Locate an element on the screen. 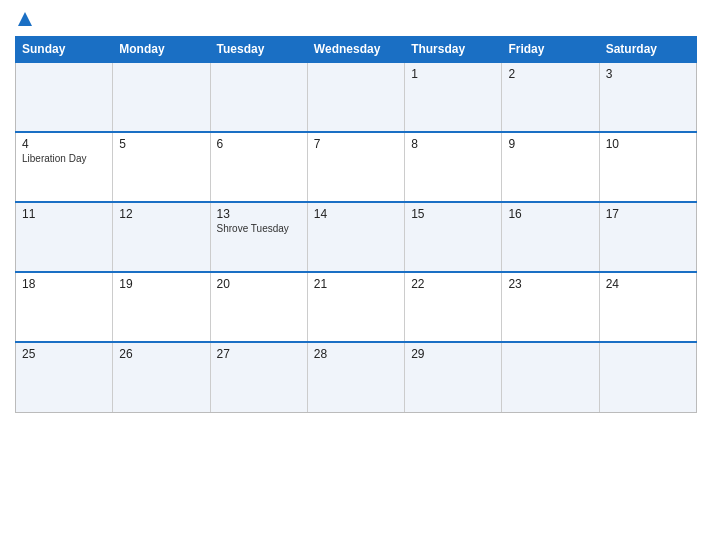  day-number: 19 is located at coordinates (161, 284).